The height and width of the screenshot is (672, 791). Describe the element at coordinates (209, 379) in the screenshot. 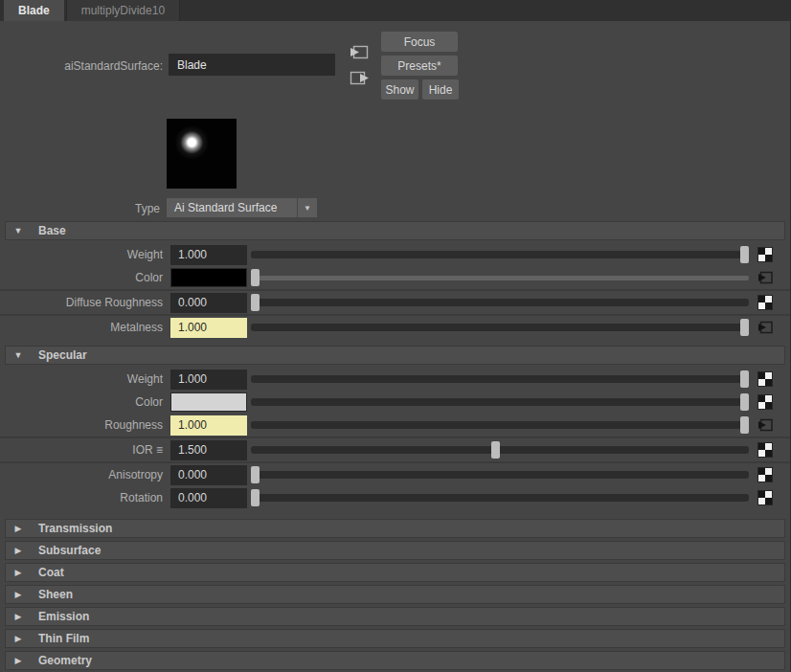

I see `spec-weight-field` at that location.